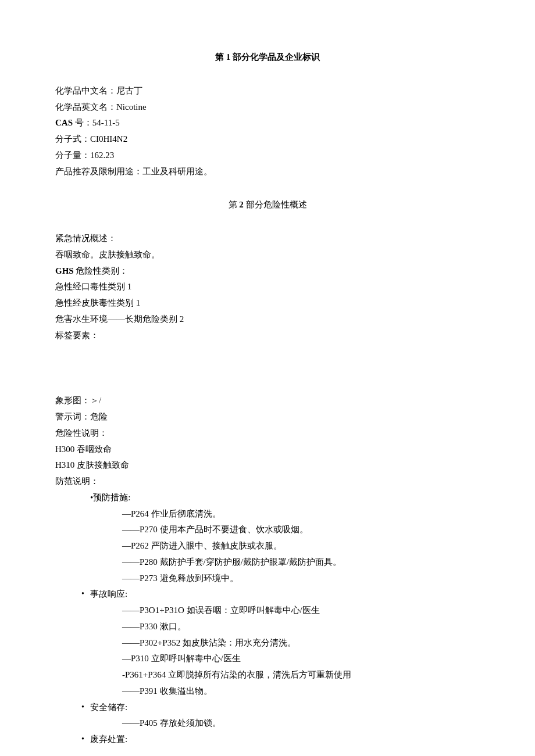 The height and width of the screenshot is (756, 535). Describe the element at coordinates (268, 530) in the screenshot. I see `precaution-item: ——P270 使用本产品时不要进食、饮水或吸烟。` at that location.